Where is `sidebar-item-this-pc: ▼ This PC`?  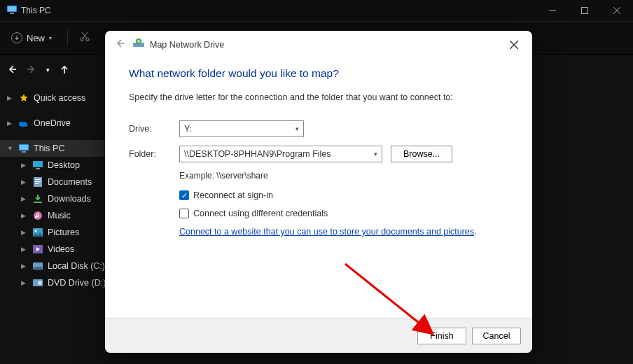 sidebar-item-this-pc: ▼ This PC is located at coordinates (56, 148).